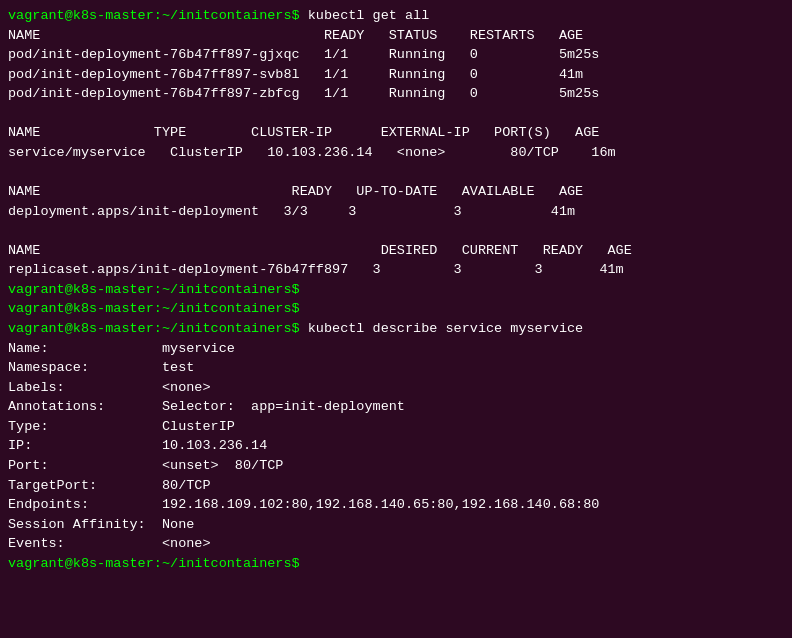 Image resolution: width=792 pixels, height=638 pixels. Describe the element at coordinates (396, 212) in the screenshot. I see `terminal-line: deployment.apps/init-deployment 3/3 3 3 …` at that location.